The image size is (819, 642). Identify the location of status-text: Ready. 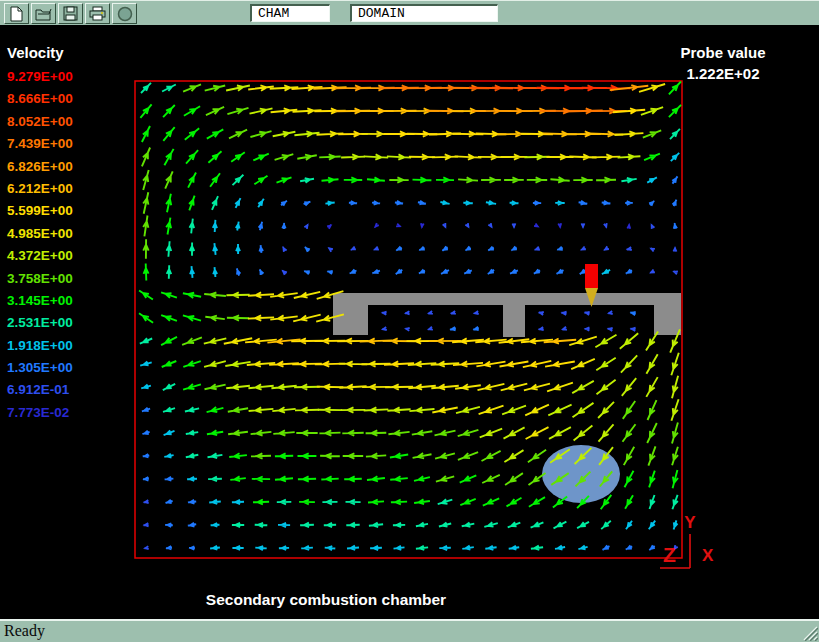
(24, 631).